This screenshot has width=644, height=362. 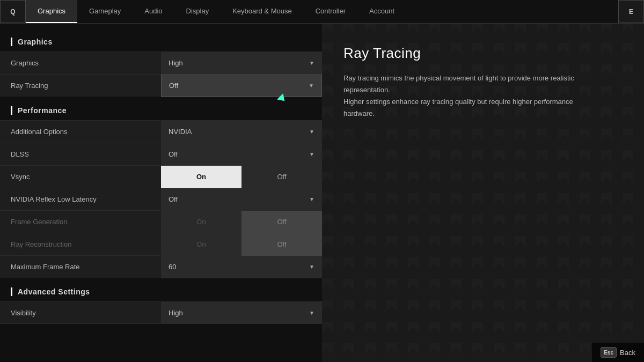 I want to click on setting-row-vsync: Vsync On Off, so click(x=161, y=176).